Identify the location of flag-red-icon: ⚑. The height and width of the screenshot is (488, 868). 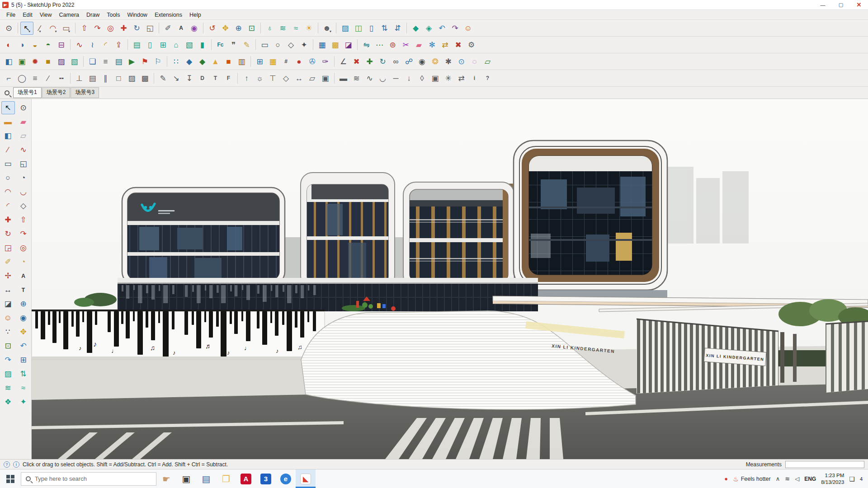
(145, 61).